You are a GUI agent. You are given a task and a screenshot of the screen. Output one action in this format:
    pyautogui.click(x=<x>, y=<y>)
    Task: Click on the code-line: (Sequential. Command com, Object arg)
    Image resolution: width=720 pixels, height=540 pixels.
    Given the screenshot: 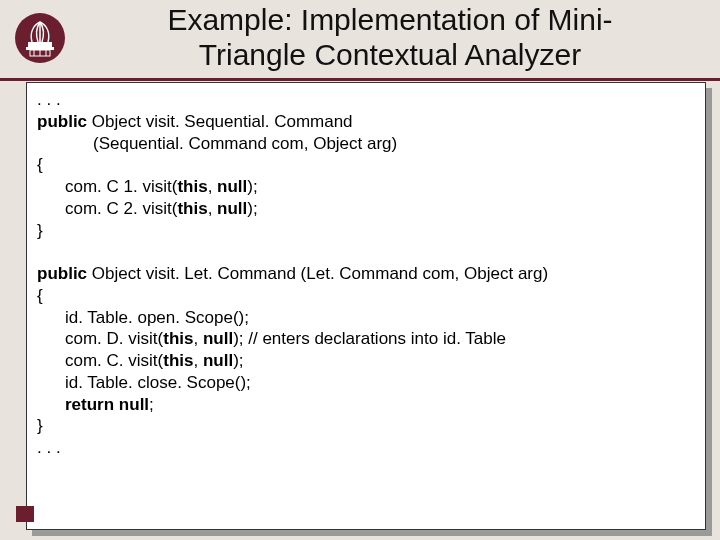 What is the action you would take?
    pyautogui.click(x=366, y=144)
    